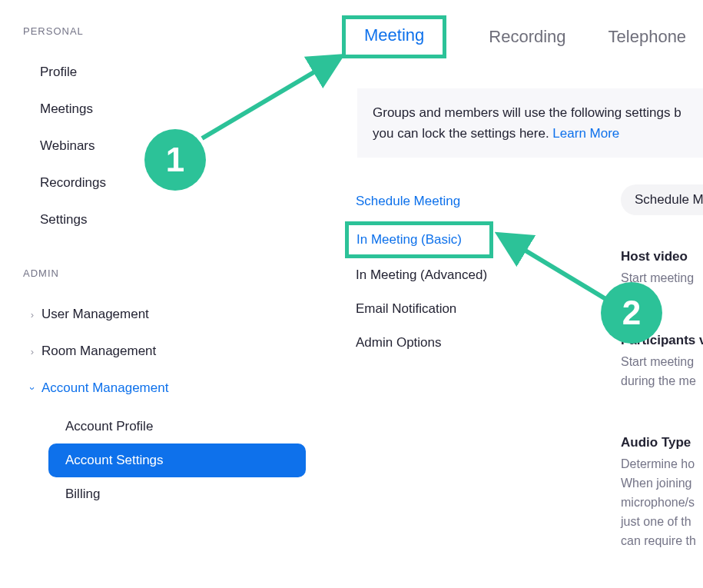  What do you see at coordinates (424, 343) in the screenshot?
I see `subnav-admin-options: Admin Options` at bounding box center [424, 343].